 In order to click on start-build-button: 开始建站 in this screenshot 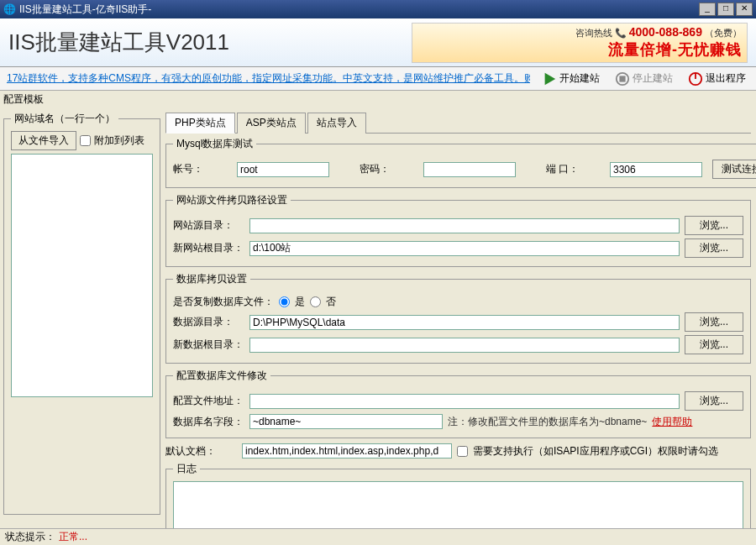, I will do `click(571, 79)`.